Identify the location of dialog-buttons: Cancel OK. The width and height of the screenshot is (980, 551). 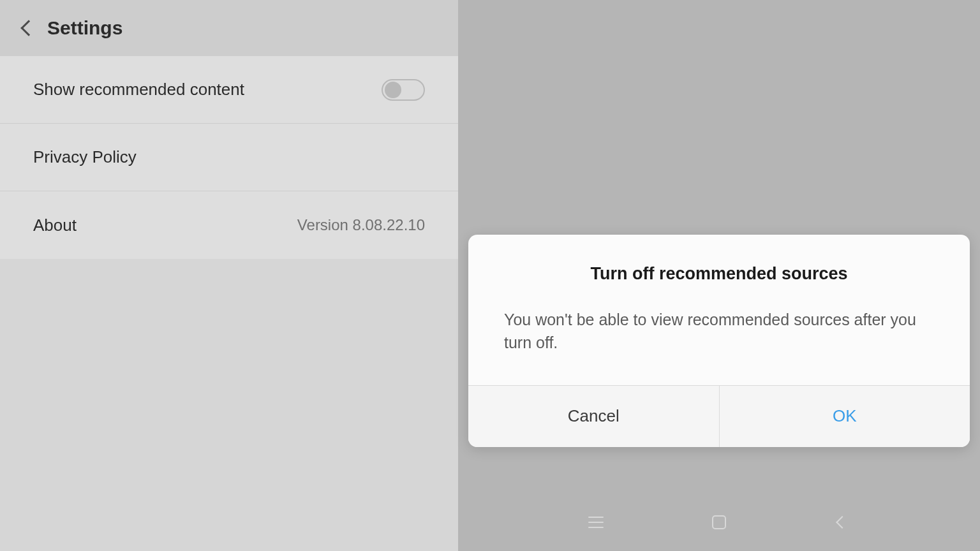
(719, 416).